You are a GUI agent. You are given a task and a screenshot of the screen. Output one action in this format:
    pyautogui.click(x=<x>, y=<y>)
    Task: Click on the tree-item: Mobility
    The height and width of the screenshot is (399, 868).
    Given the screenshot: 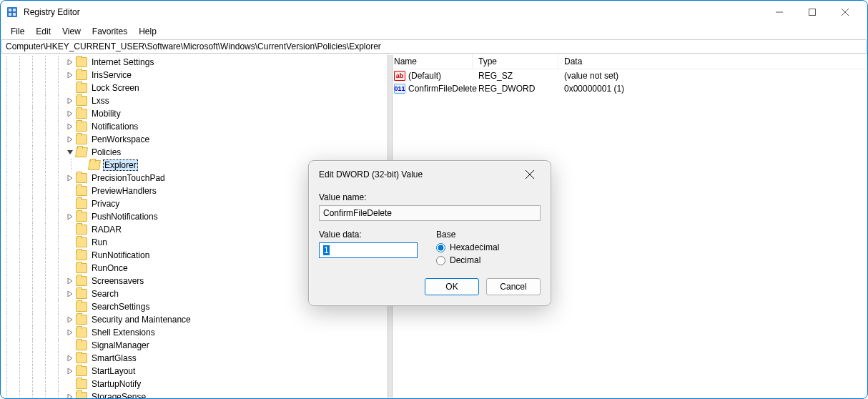 What is the action you would take?
    pyautogui.click(x=194, y=114)
    